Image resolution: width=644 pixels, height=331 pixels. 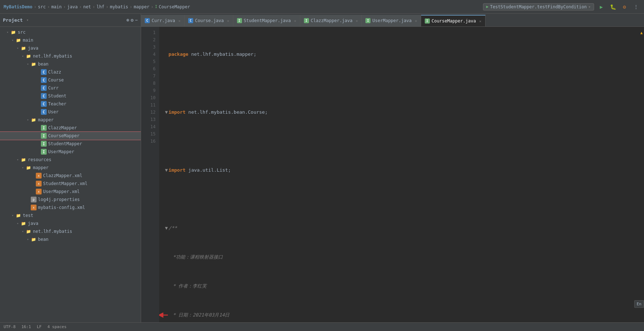 What do you see at coordinates (538, 7) in the screenshot?
I see `run-config-label: TestStudentMapper.testFindByCondition` at bounding box center [538, 7].